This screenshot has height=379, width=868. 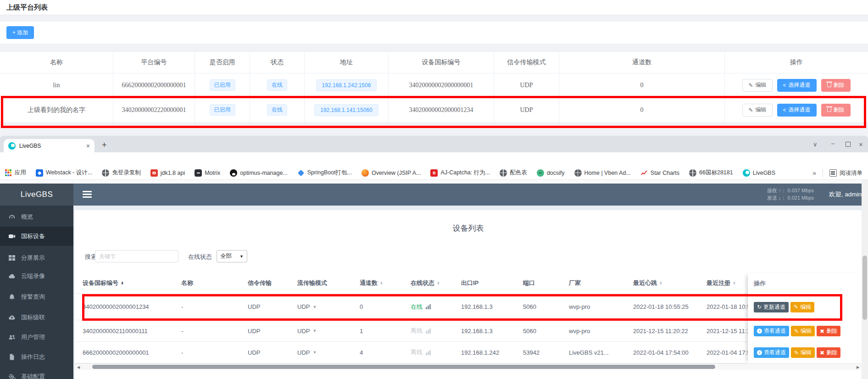 I want to click on cell-vendor: LiveGBS v21..., so click(x=589, y=352).